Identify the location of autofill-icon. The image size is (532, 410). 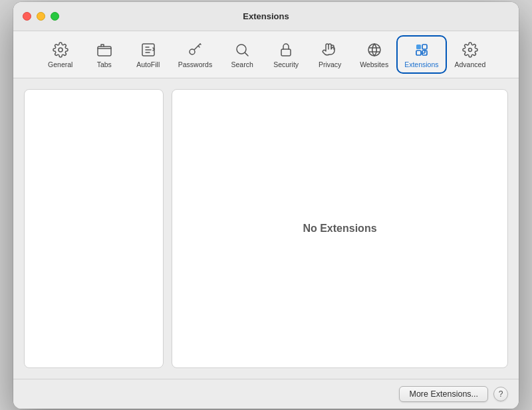
(148, 50).